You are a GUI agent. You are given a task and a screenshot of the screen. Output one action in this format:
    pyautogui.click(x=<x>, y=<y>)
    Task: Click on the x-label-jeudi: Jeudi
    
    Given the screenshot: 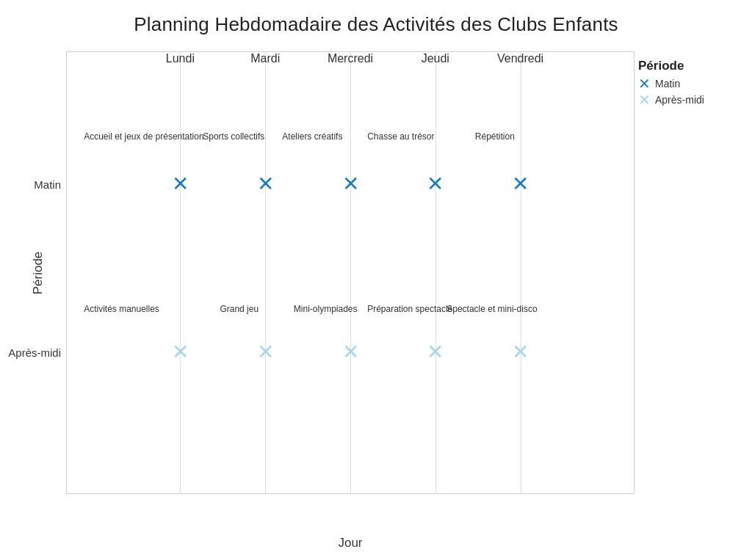 What is the action you would take?
    pyautogui.click(x=435, y=59)
    